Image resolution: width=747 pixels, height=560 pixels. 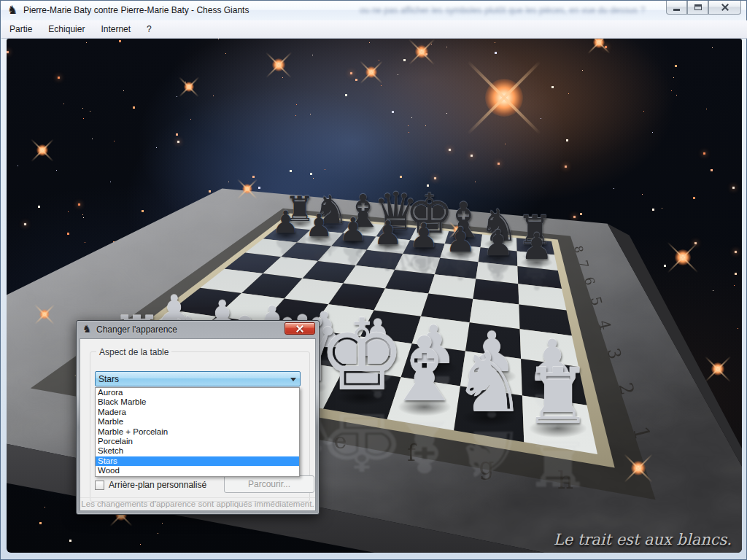 What do you see at coordinates (197, 471) in the screenshot?
I see `dropdown-item: Wood` at bounding box center [197, 471].